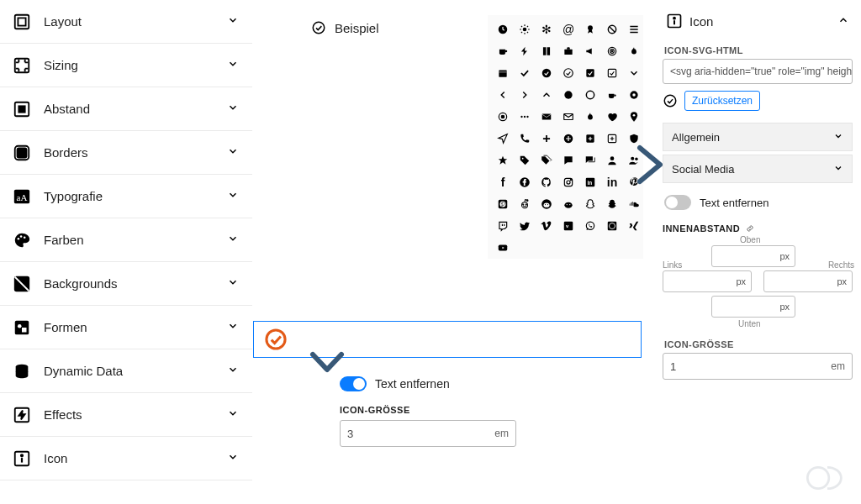  I want to click on picker-linkedin-badge-icon: in, so click(590, 182).